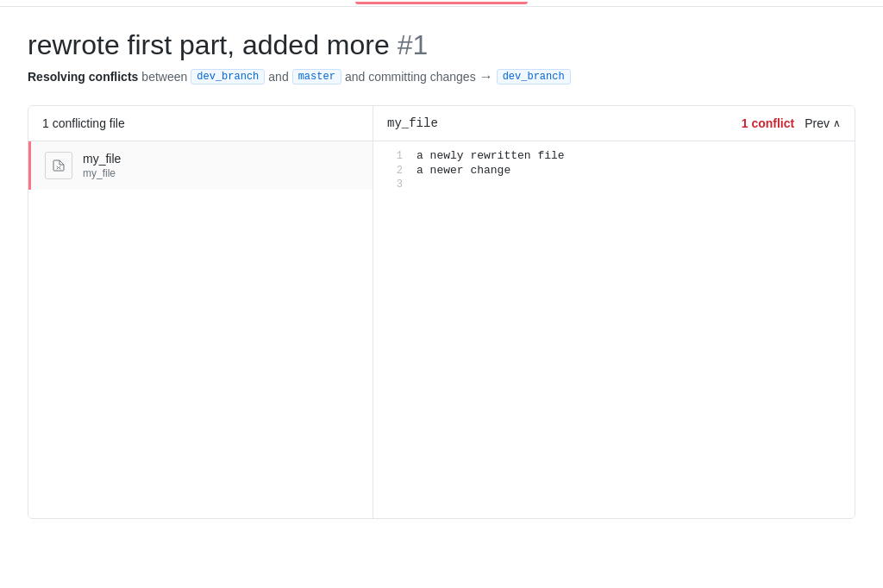 This screenshot has height=588, width=883. What do you see at coordinates (464, 171) in the screenshot?
I see `line-content: a newer change` at bounding box center [464, 171].